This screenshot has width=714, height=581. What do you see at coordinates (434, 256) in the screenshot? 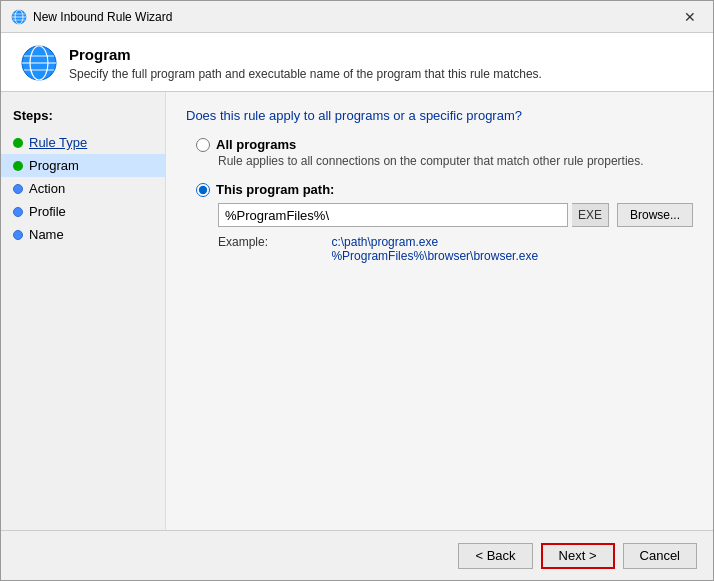
I see `example-value-2: %ProgramFiles%\browser\browser.exe` at bounding box center [434, 256].